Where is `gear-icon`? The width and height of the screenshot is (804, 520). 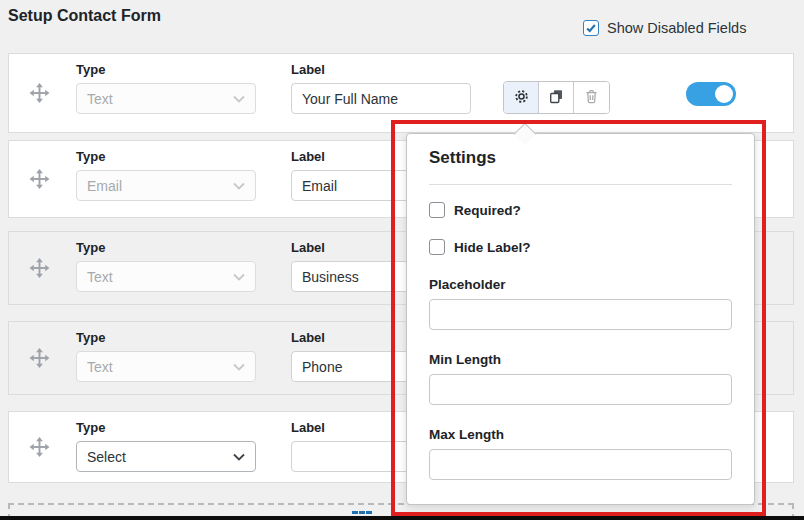 gear-icon is located at coordinates (522, 98).